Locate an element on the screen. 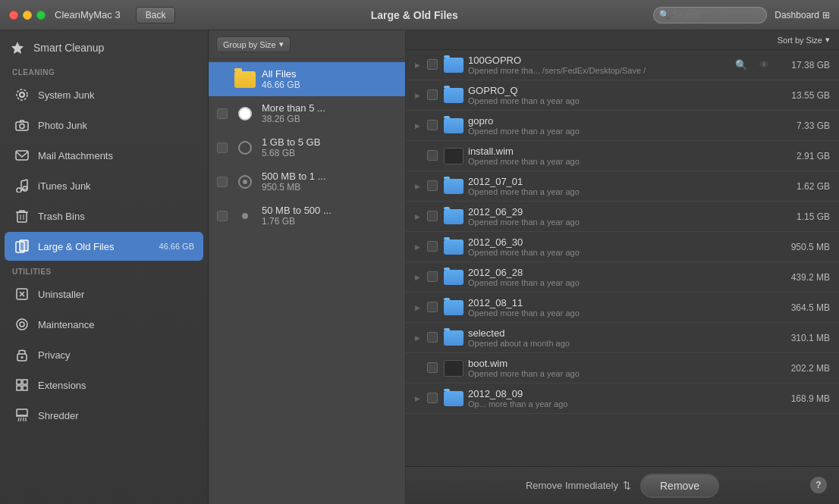 The height and width of the screenshot is (504, 839). remove-button: Remove is located at coordinates (680, 486).